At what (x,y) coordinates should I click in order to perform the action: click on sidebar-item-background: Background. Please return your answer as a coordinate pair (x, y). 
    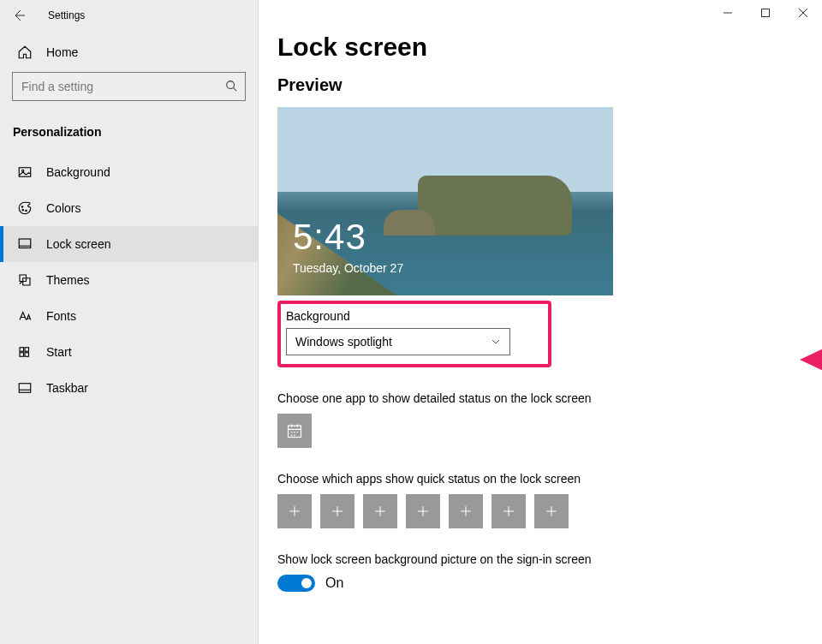
    Looking at the image, I should click on (128, 172).